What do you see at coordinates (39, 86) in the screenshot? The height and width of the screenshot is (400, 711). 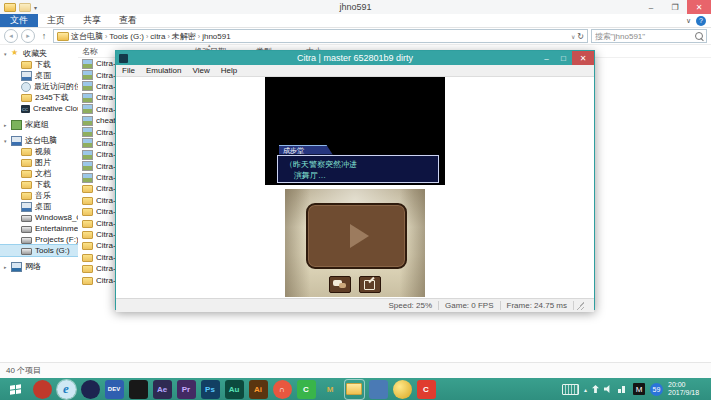 I see `sidebar-item: 最近访问的位置` at bounding box center [39, 86].